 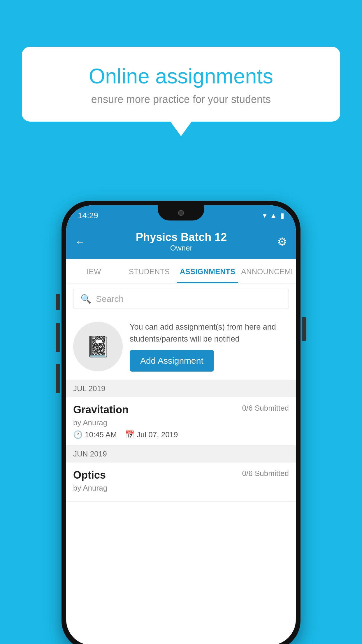 What do you see at coordinates (181, 213) in the screenshot?
I see `notch` at bounding box center [181, 213].